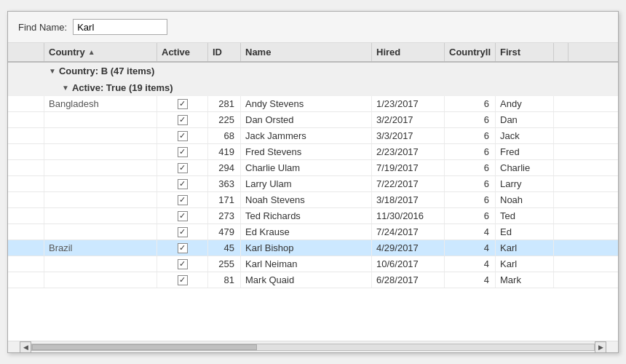  I want to click on scroll-right-button: ▶, so click(601, 347).